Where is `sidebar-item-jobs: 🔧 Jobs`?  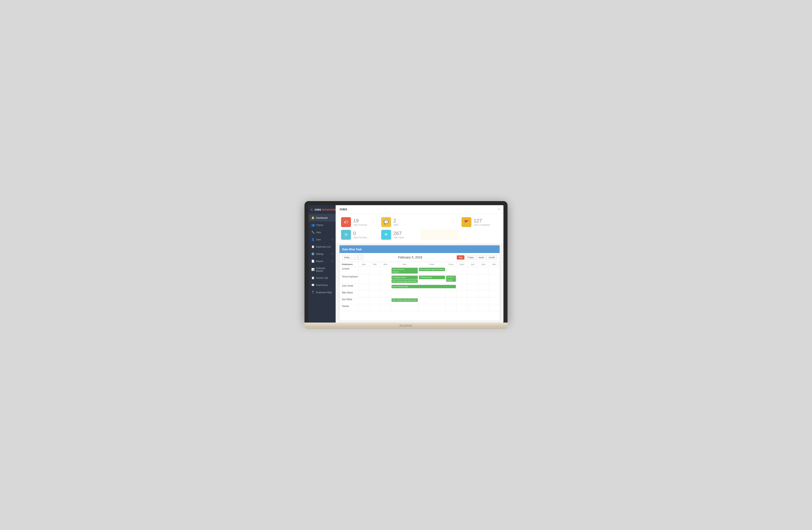 sidebar-item-jobs: 🔧 Jobs is located at coordinates (322, 232).